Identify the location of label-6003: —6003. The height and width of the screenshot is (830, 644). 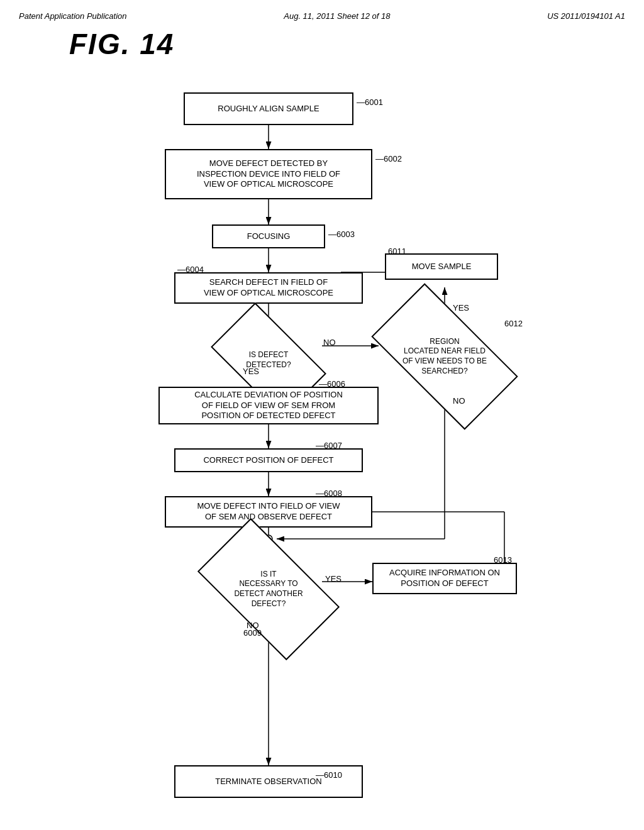
(341, 234).